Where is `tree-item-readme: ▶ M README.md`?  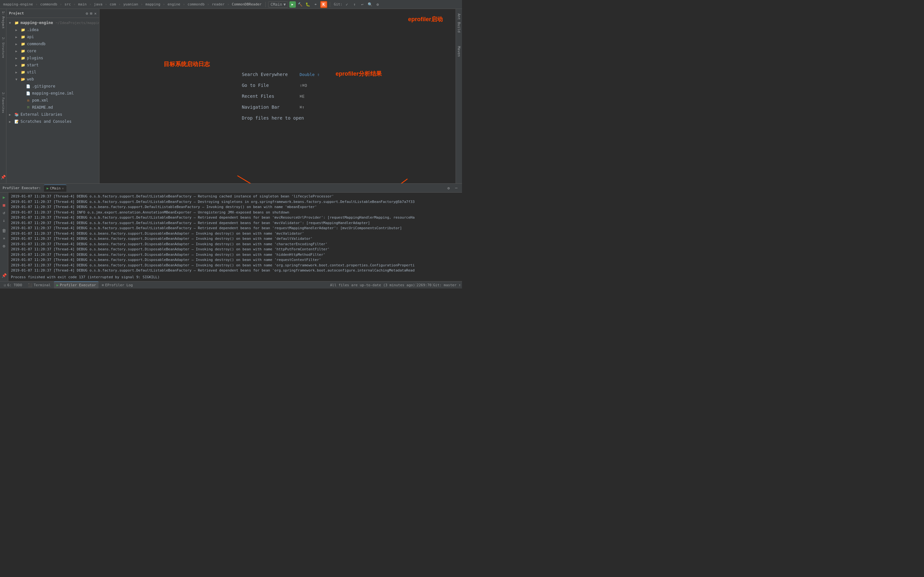
tree-item-readme: ▶ M README.md is located at coordinates (53, 108).